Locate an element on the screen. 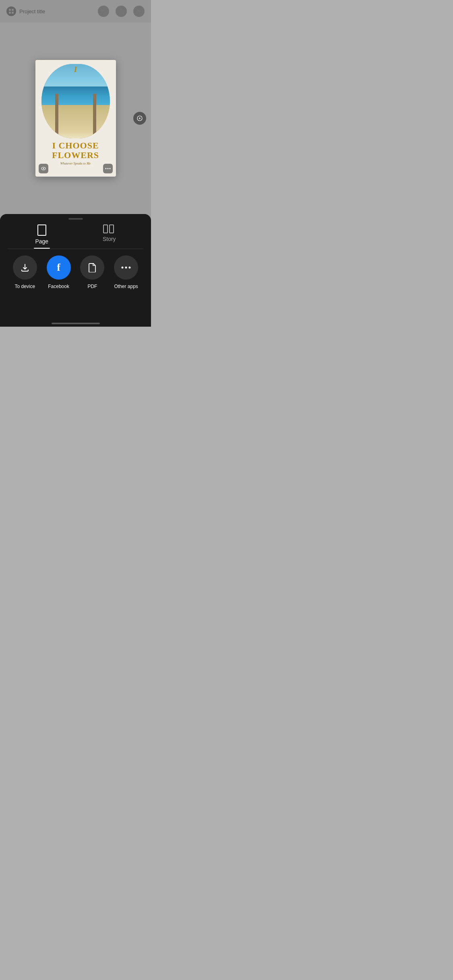 Image resolution: width=453 pixels, height=980 pixels. facebook-label: Facebook is located at coordinates (59, 286).